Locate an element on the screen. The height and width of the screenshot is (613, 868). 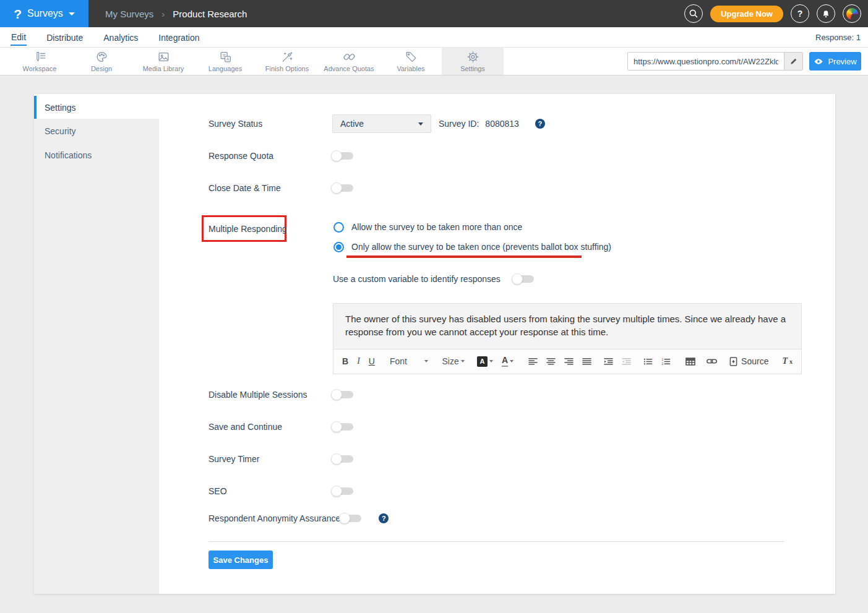
align-right-icon is located at coordinates (569, 361).